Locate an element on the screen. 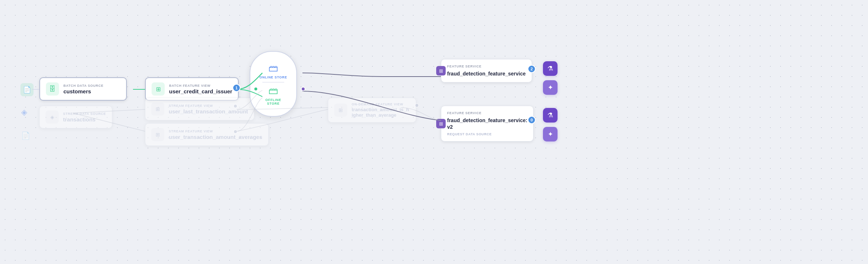  on-demand-fv-node: ⊞ ON-DEMAND FEATURE VIEW transaction_amo… is located at coordinates (372, 110).